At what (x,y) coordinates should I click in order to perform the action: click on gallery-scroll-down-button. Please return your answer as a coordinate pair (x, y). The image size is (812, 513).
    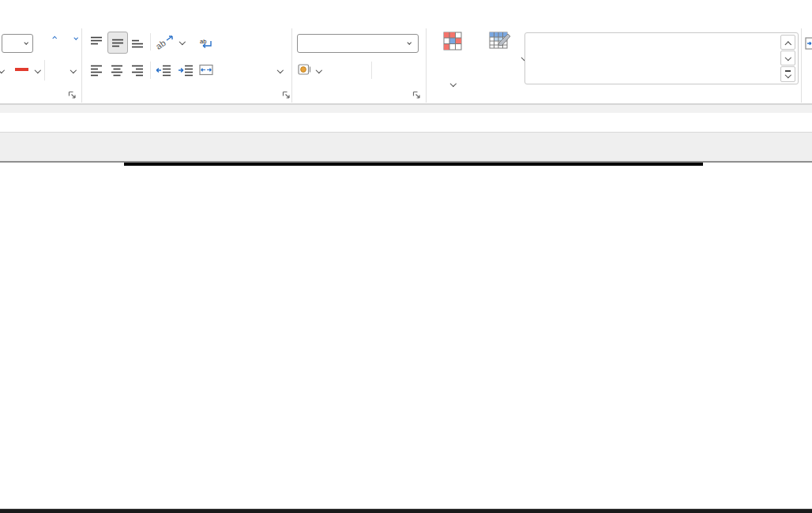
    Looking at the image, I should click on (788, 58).